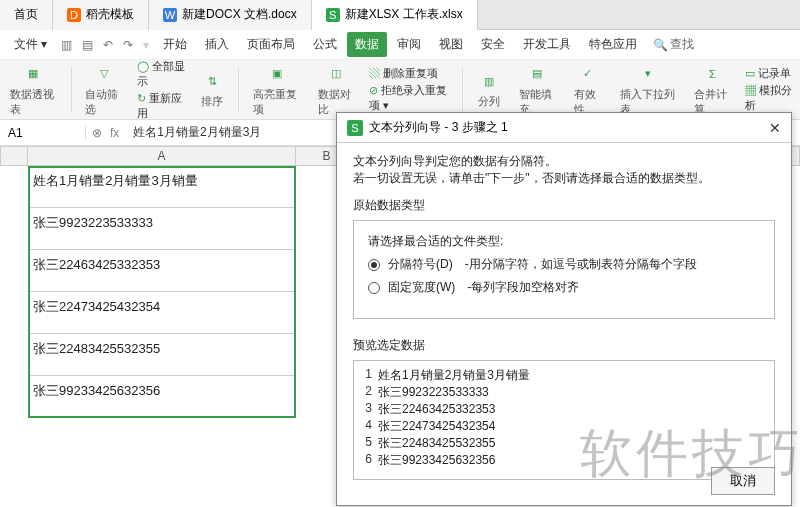 Image resolution: width=800 pixels, height=507 pixels. What do you see at coordinates (743, 481) in the screenshot?
I see `cancel-button: 取消` at bounding box center [743, 481].